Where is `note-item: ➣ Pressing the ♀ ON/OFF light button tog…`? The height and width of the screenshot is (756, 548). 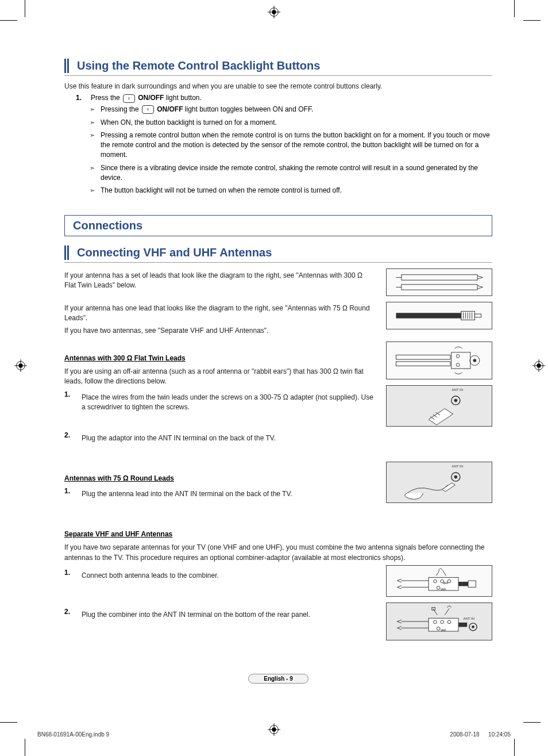
note-item: ➣ Pressing the ♀ ON/OFF light button tog… is located at coordinates (291, 109).